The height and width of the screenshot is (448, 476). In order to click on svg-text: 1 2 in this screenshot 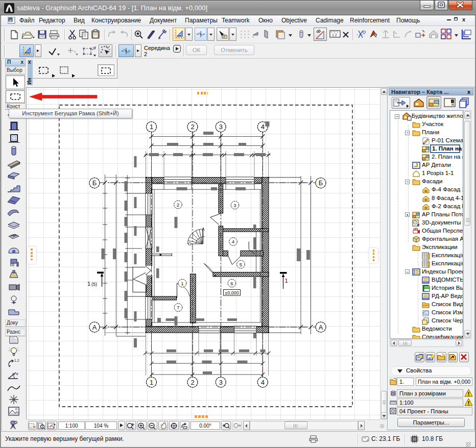, I will do `click(335, 35)`.